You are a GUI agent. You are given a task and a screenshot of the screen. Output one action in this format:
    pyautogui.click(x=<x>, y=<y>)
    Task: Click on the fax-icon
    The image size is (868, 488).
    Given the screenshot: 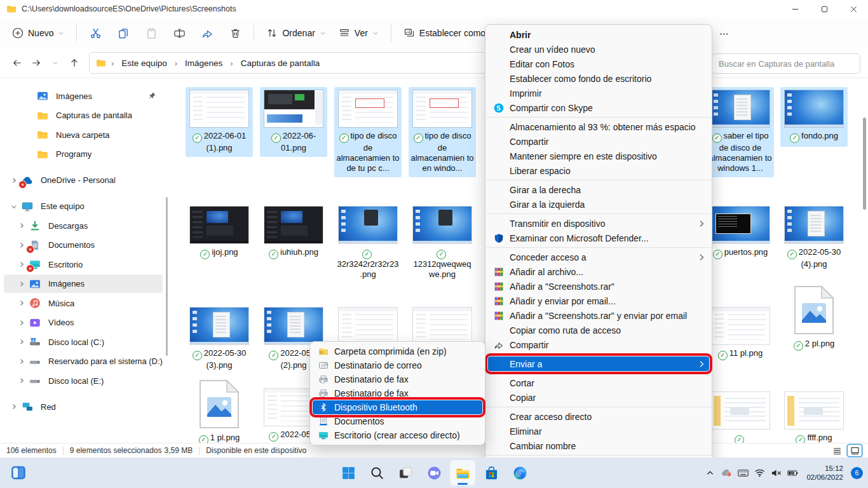 What is the action you would take?
    pyautogui.click(x=323, y=393)
    